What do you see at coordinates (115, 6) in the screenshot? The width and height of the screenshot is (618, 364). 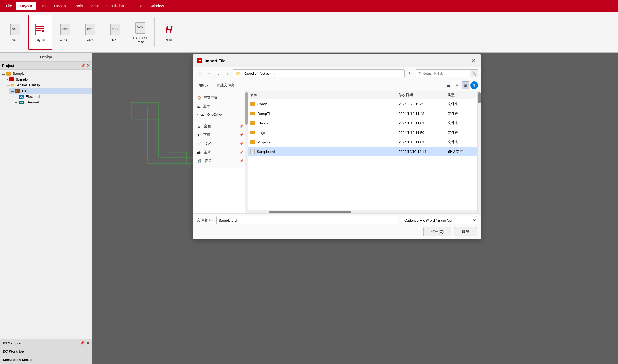 I see `menu-simulation: Simulation` at bounding box center [115, 6].